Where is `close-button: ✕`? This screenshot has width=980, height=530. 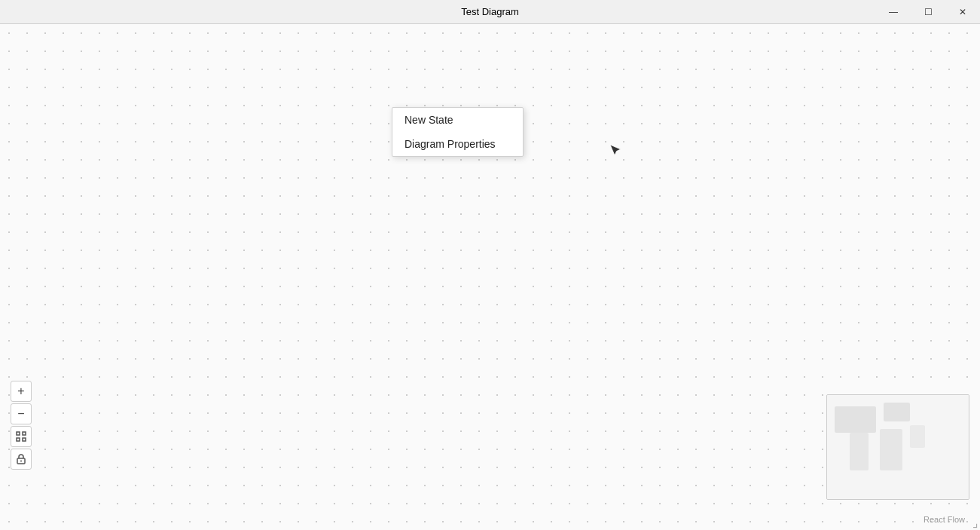
close-button: ✕ is located at coordinates (963, 12).